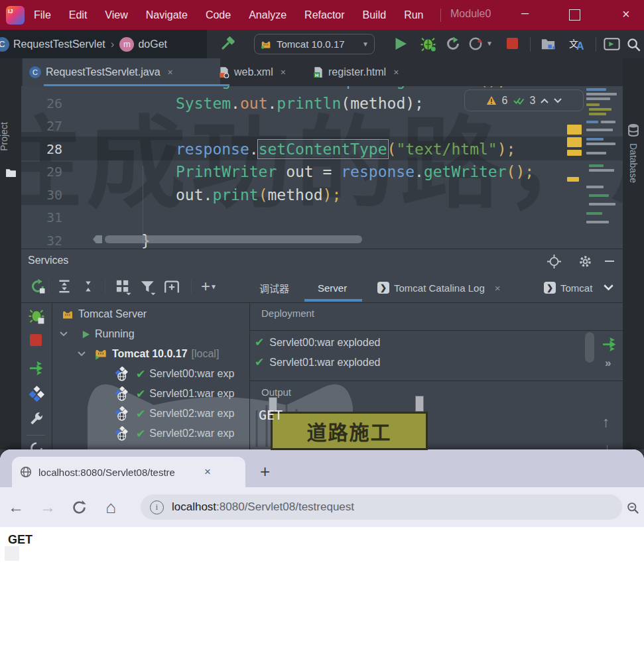 The image size is (644, 645). Describe the element at coordinates (97, 334) in the screenshot. I see `tree-item-running: Running` at that location.